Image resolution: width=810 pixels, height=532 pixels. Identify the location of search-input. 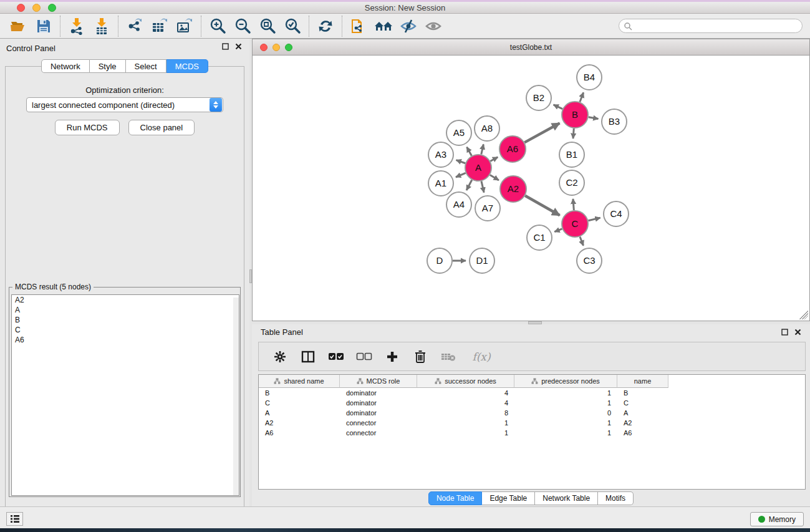
(717, 26).